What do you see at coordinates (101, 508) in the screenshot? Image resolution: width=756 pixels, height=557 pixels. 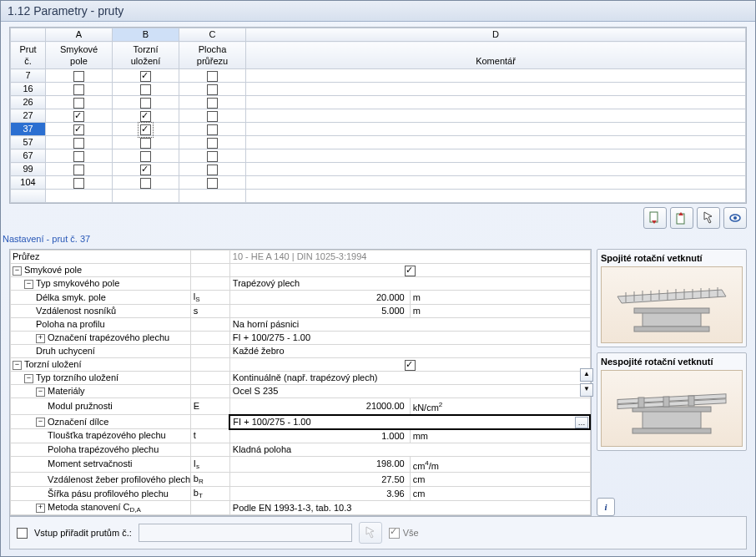 I see `prop-label: +Metoda stanovení CD,A` at bounding box center [101, 508].